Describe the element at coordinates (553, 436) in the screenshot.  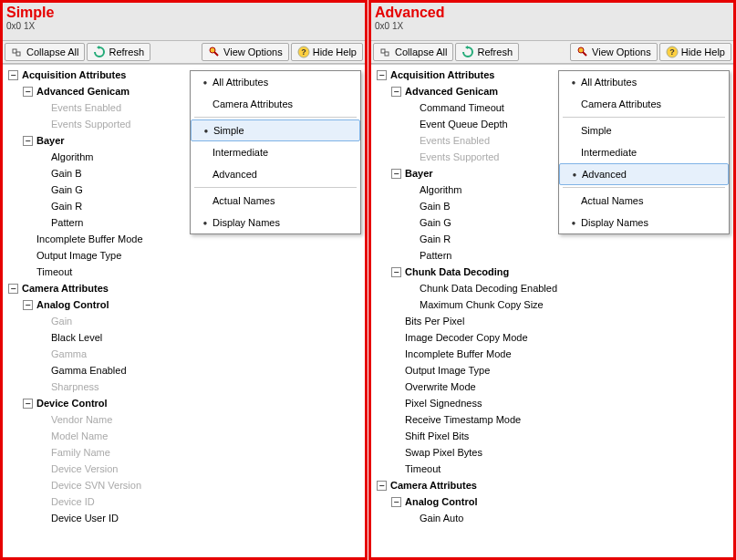
I see `tree-row: Shift Pixel Bits` at that location.